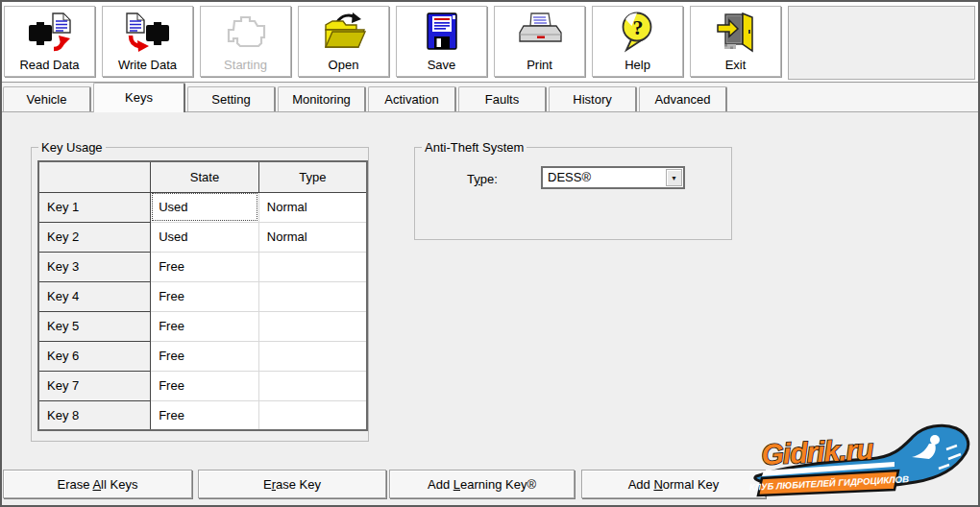 Image resolution: width=980 pixels, height=507 pixels. I want to click on anti-theft-group-title: Anti-Theft System, so click(475, 148).